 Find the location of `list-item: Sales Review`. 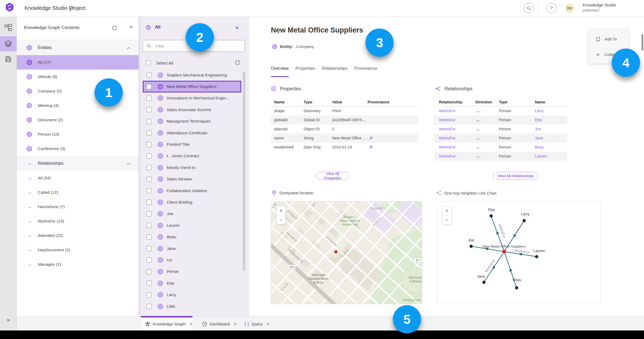

list-item: Sales Review is located at coordinates (192, 179).